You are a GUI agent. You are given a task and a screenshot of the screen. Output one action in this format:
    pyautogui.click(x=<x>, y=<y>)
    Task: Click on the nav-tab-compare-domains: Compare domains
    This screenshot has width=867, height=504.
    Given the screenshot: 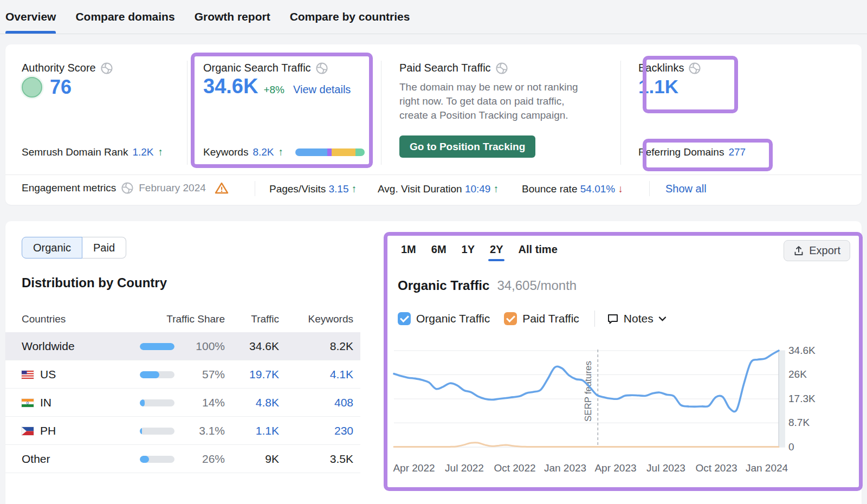 What is the action you would take?
    pyautogui.click(x=125, y=17)
    